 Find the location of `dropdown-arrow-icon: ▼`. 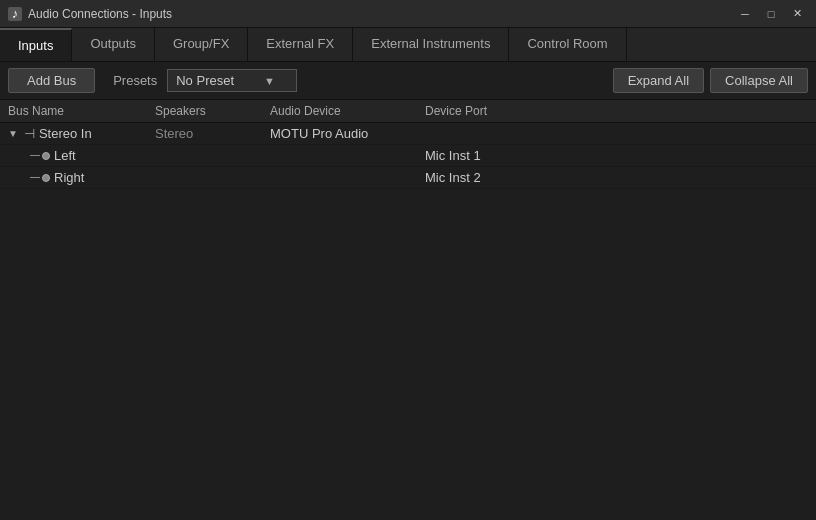

dropdown-arrow-icon: ▼ is located at coordinates (270, 81).